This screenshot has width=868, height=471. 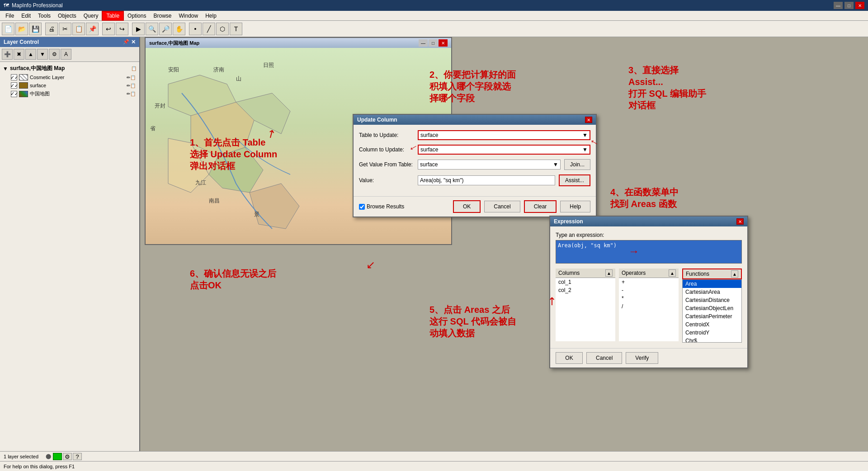 I want to click on expr-input: Area(obj, "sq km"), so click(x=649, y=252).